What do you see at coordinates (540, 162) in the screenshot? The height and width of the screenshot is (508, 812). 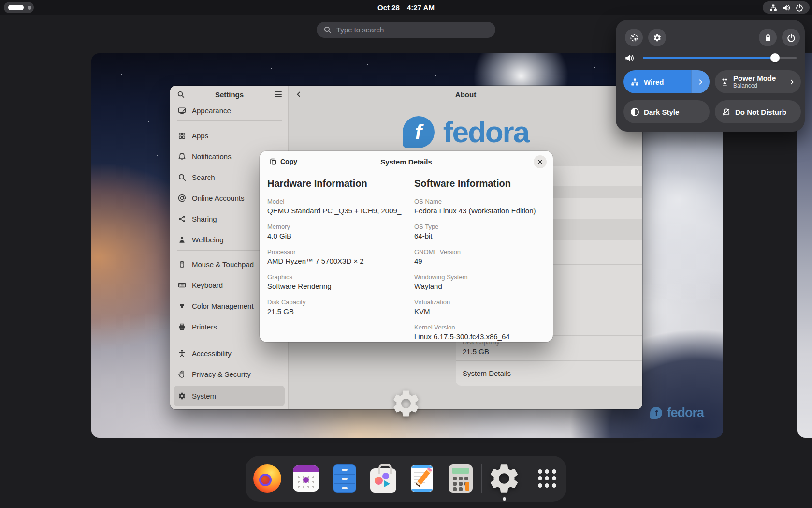 I see `close-button` at bounding box center [540, 162].